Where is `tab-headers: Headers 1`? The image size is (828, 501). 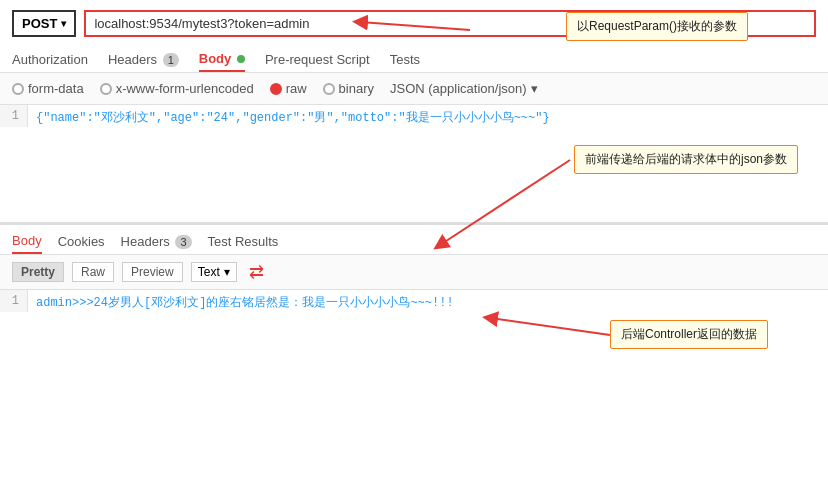 tab-headers: Headers 1 is located at coordinates (144, 62).